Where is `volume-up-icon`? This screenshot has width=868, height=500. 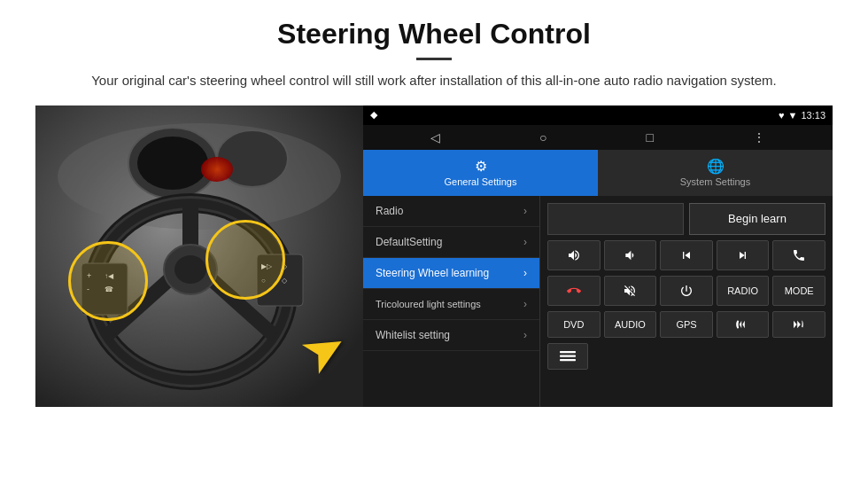
volume-up-icon is located at coordinates (574, 255).